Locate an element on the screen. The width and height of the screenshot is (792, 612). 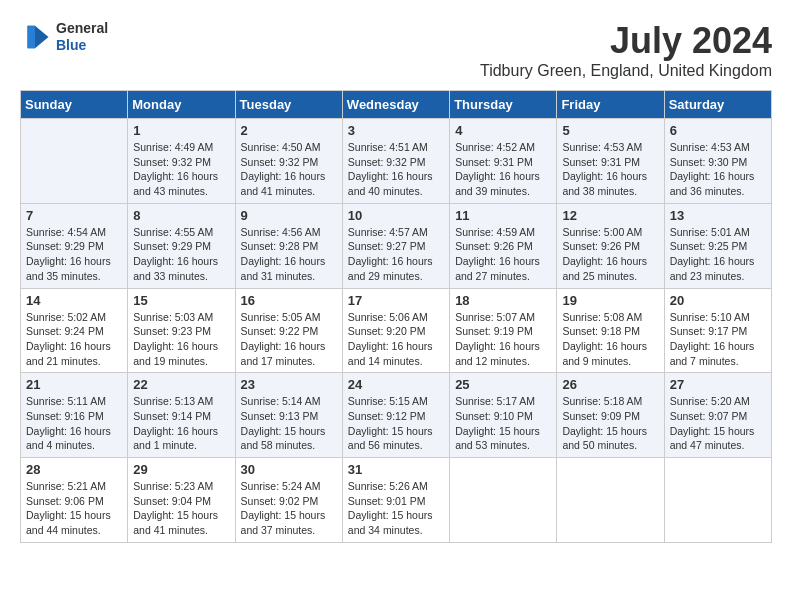
calendar-cell: 15Sunrise: 5:03 AMSunset: 9:23 PMDayligh… is located at coordinates (182, 330).